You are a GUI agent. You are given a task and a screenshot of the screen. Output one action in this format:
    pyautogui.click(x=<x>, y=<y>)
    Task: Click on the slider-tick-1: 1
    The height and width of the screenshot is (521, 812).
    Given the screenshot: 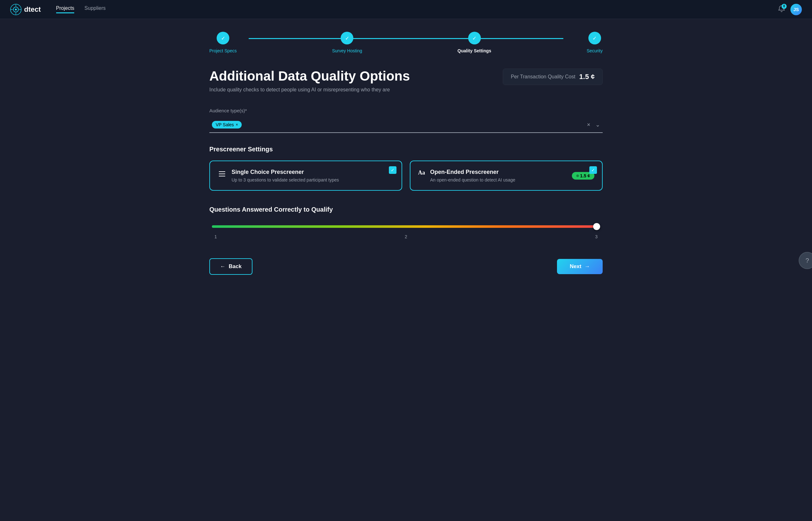 What is the action you would take?
    pyautogui.click(x=216, y=237)
    